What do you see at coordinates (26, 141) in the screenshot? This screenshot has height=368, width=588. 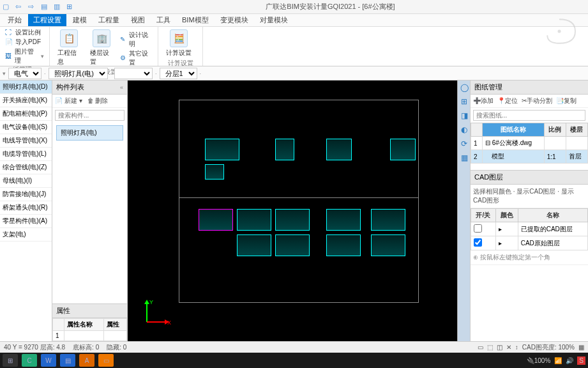 I see `tree-item: 电线导管(电)(X)` at bounding box center [26, 141].